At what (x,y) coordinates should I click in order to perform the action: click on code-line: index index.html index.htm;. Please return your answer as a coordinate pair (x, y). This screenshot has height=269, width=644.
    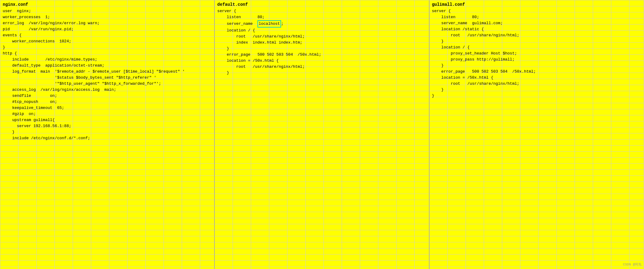
    Looking at the image, I should click on (322, 43).